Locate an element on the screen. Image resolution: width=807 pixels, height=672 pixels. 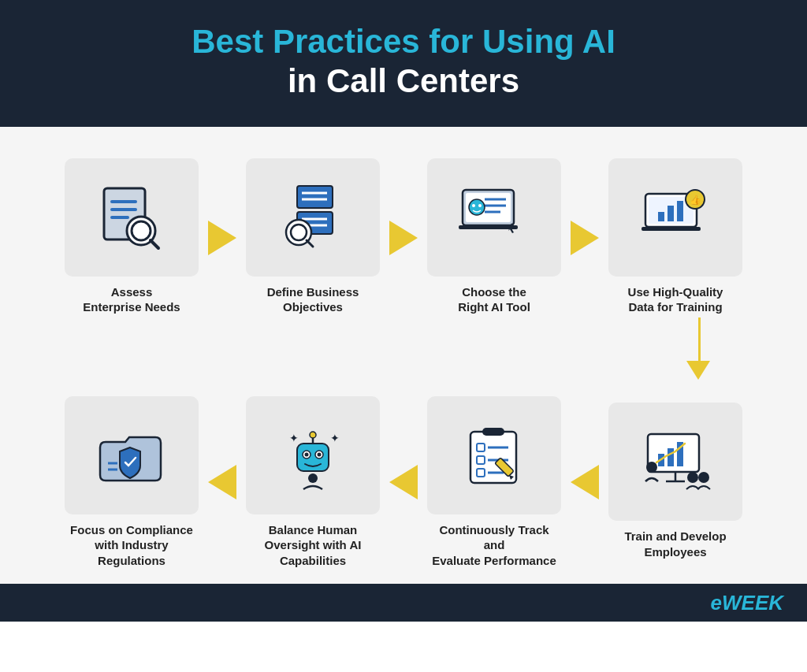
step-compliance: Focus on Compliancewith Industry Regulat… is located at coordinates (132, 482).